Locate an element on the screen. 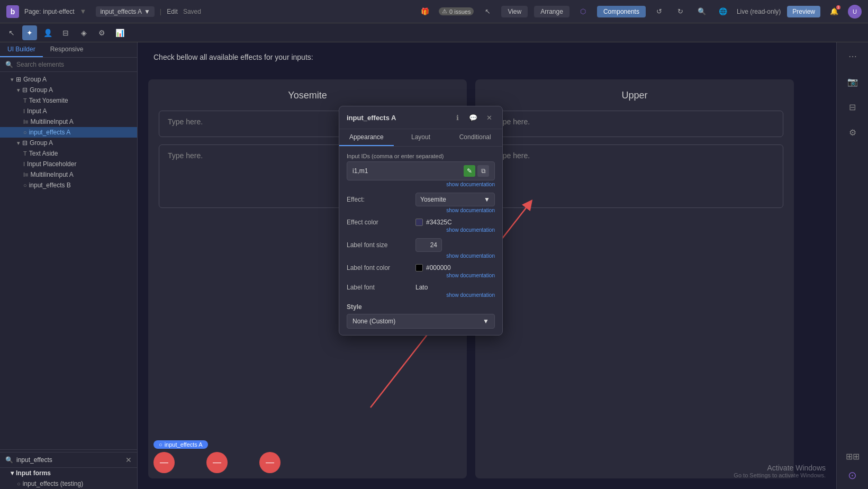 This screenshot has height=489, width=868. effect-dropdown: Yosemite ▼ is located at coordinates (455, 200).